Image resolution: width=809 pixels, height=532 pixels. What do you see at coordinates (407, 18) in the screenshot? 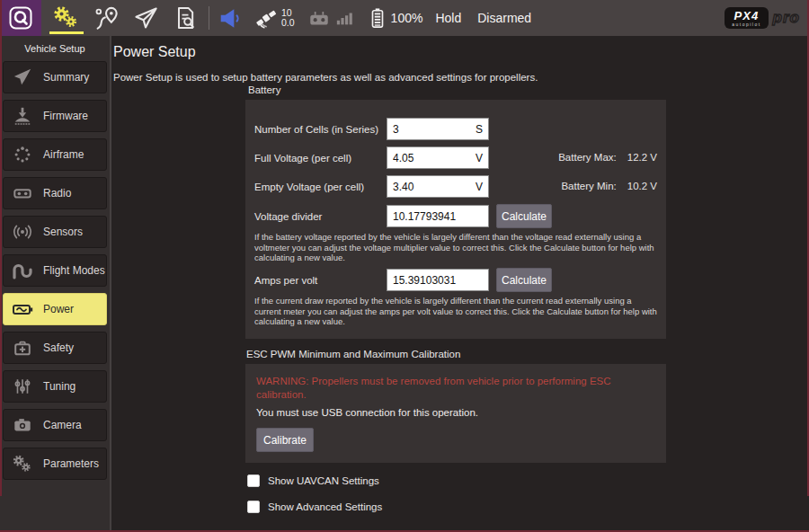
I see `battery-percent: 100%` at bounding box center [407, 18].